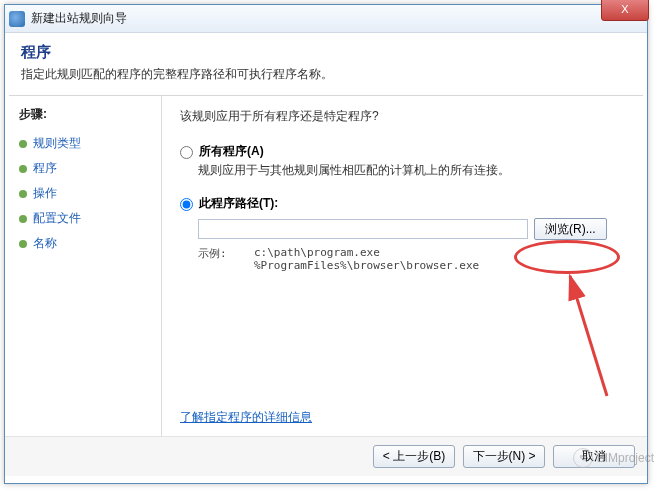  Describe the element at coordinates (86, 218) in the screenshot. I see `step-profile: 配置文件` at that location.